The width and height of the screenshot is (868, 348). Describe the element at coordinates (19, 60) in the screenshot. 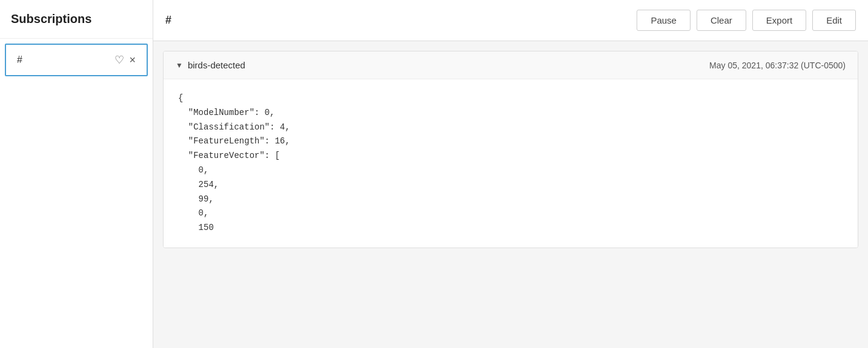

I see `sidebar-item-label: #` at that location.